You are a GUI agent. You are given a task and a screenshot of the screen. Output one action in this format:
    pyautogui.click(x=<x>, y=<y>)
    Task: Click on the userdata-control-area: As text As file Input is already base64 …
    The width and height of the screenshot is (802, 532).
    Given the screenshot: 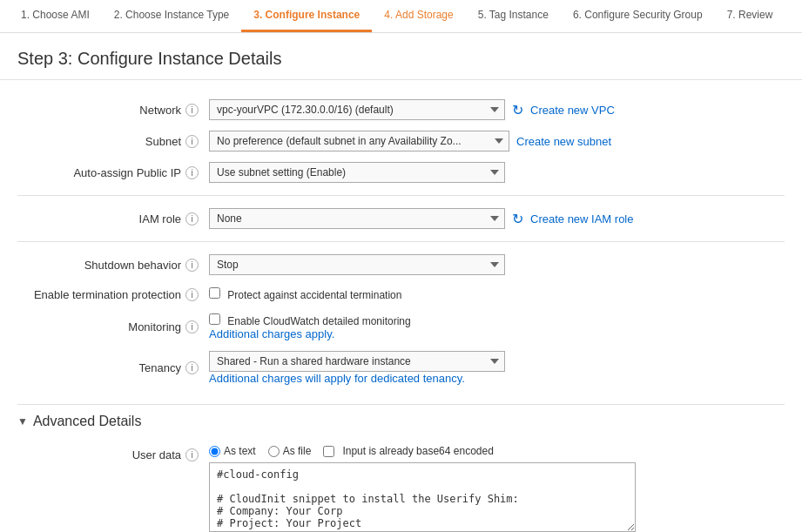 What is the action you would take?
    pyautogui.click(x=496, y=488)
    